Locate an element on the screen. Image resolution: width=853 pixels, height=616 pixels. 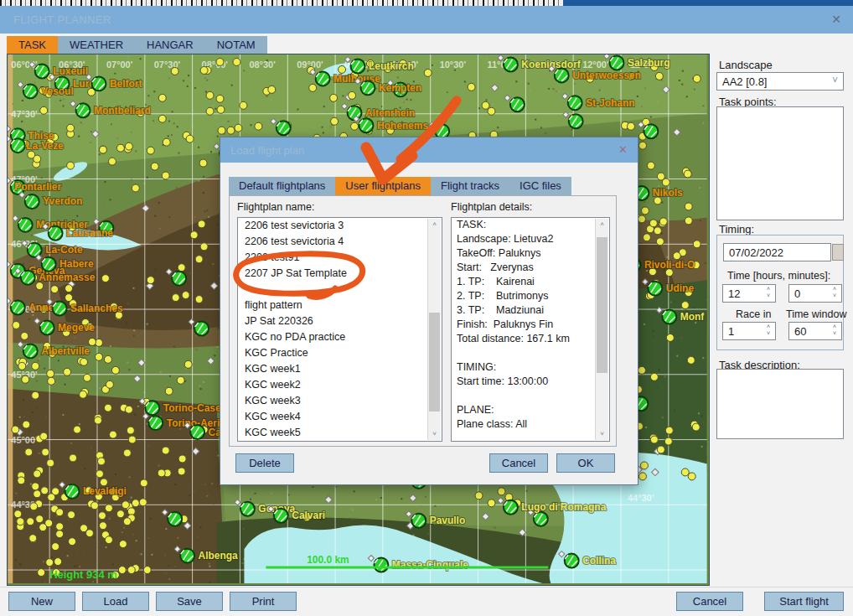
race-in-value: 1 is located at coordinates (731, 332).